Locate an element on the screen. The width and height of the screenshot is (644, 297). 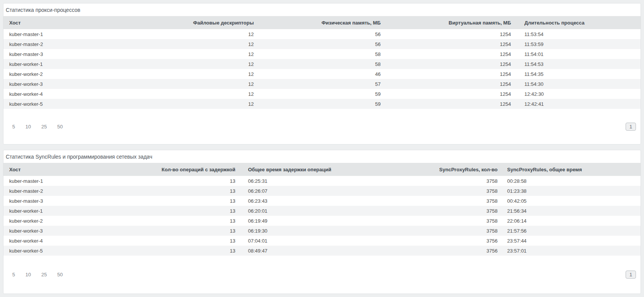
column-header: Физическая память, МБ is located at coordinates (320, 23).